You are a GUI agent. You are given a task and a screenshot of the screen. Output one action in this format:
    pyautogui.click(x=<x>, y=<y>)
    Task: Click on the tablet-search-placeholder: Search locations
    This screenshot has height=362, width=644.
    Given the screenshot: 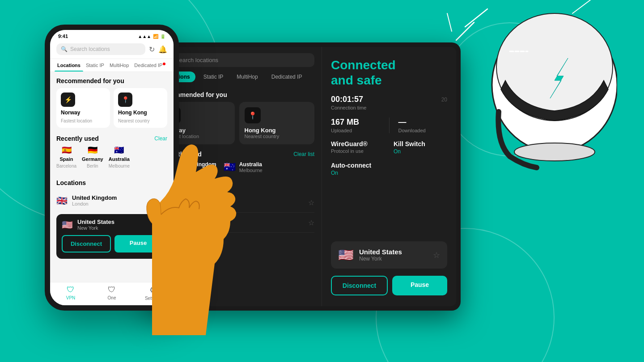 What is the action you would take?
    pyautogui.click(x=197, y=60)
    